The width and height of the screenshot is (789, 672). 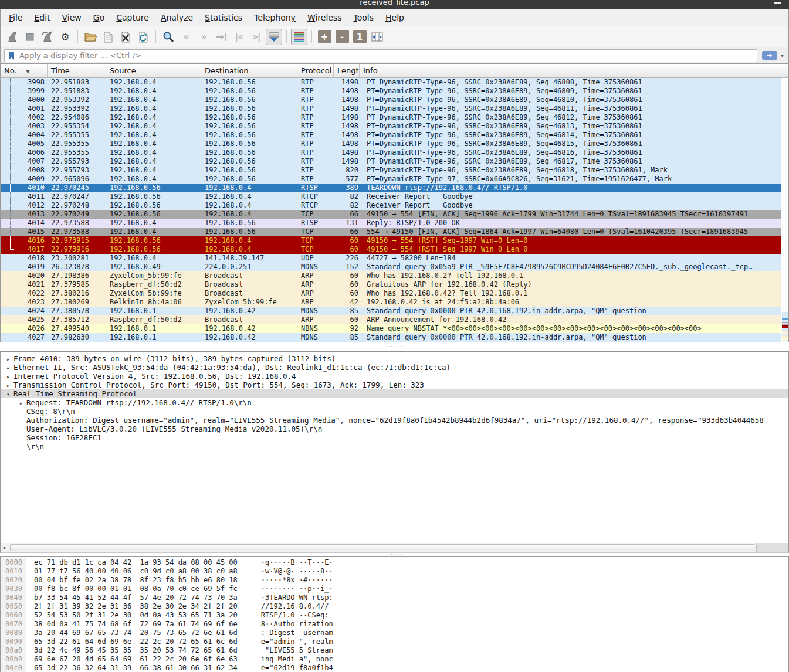 What do you see at coordinates (394, 659) in the screenshot?
I see `hex-row-00b0: 00b069 6e 67 20 4d 65 64 69 61 22 2c 20 …` at bounding box center [394, 659].